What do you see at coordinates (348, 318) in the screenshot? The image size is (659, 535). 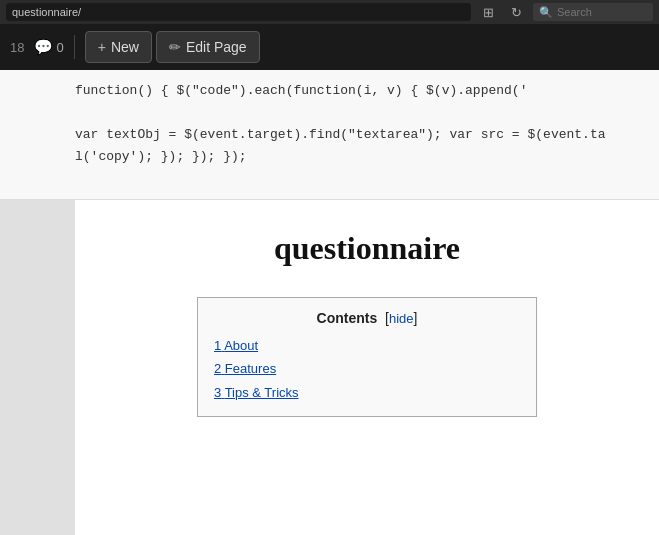 I see `toc-title: Contents` at bounding box center [348, 318].